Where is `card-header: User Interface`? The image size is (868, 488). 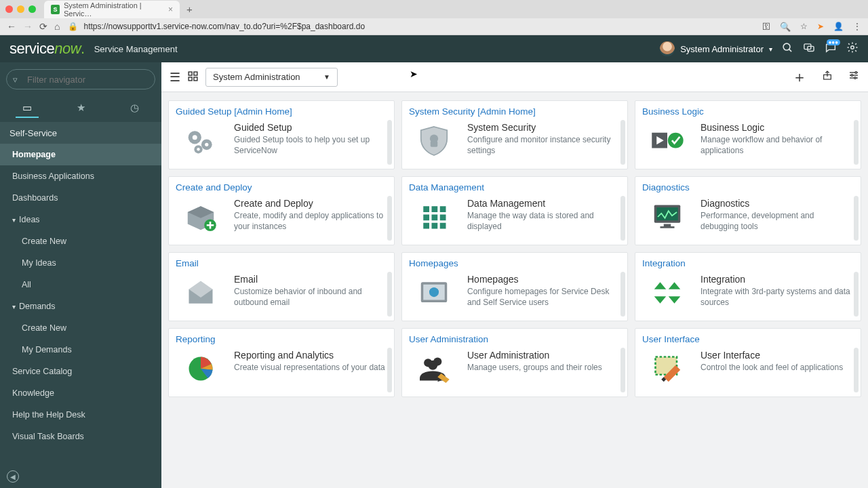 card-header: User Interface is located at coordinates (748, 338).